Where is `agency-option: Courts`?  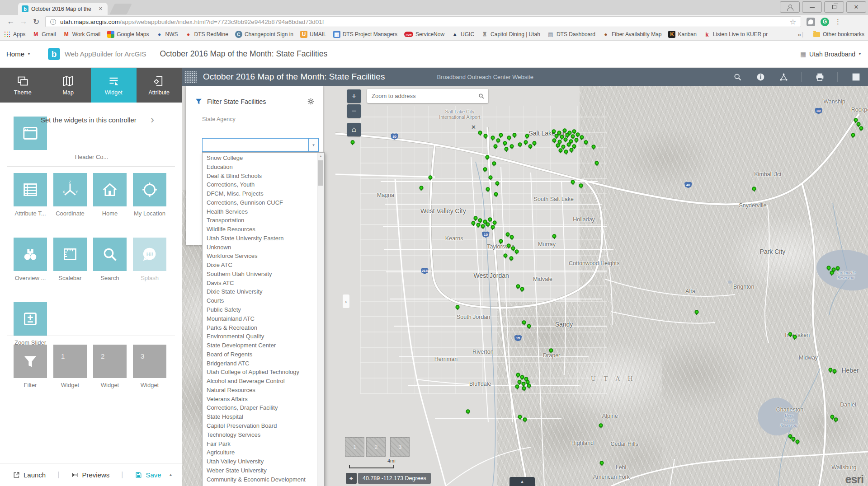 agency-option: Courts is located at coordinates (263, 301).